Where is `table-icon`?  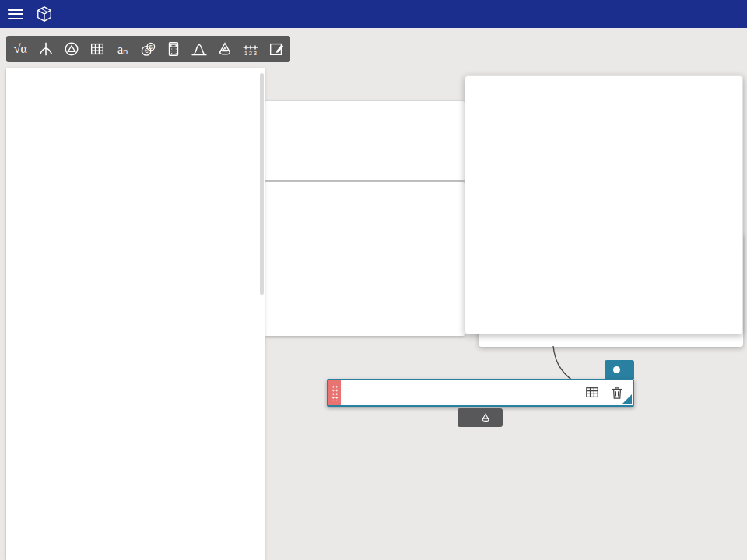 table-icon is located at coordinates (592, 393).